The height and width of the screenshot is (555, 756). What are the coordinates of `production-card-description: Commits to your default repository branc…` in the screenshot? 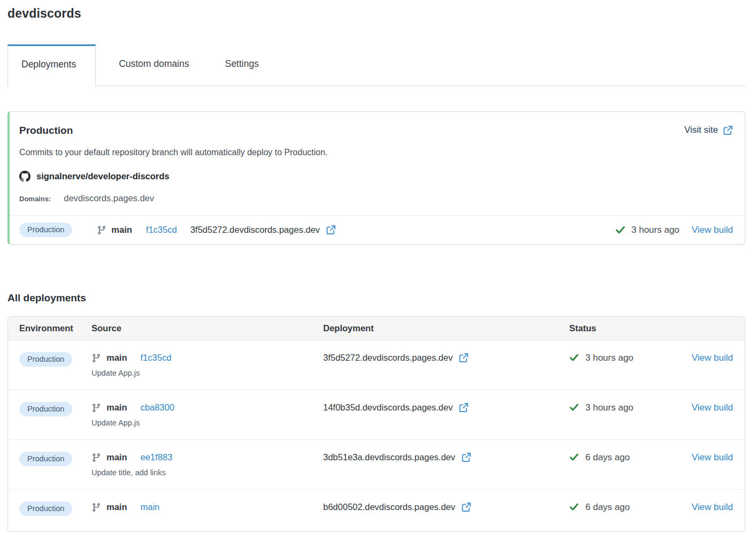 It's located at (376, 153).